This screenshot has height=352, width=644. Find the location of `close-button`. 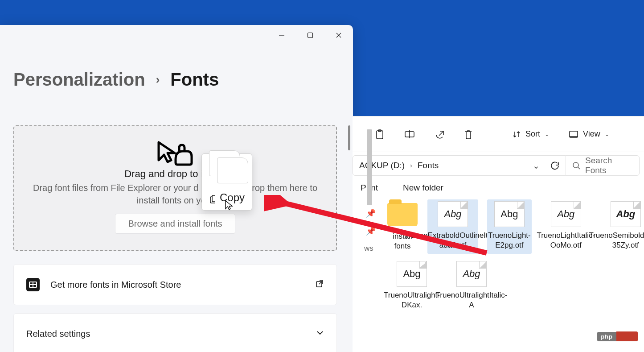

close-button is located at coordinates (339, 35).